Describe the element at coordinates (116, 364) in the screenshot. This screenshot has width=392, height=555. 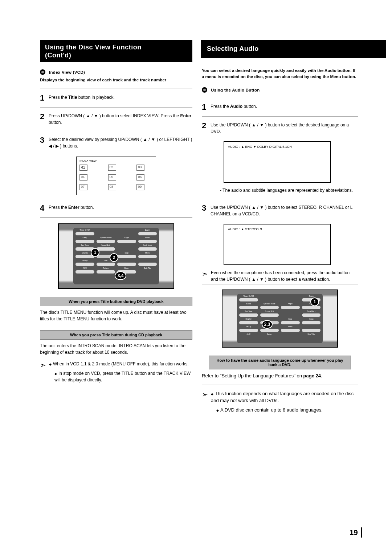
I see `note-row: ➣ ◆When in VCD 1.1 & 2.0 mode (MENU OFF …` at that location.